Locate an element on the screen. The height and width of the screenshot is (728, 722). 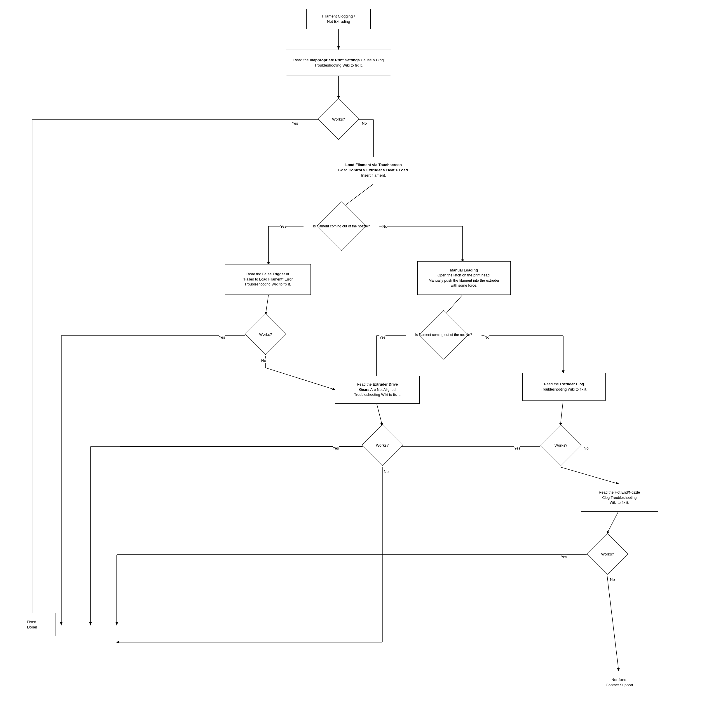
diamond4-yes-label: Yes is located at coordinates (383, 337).